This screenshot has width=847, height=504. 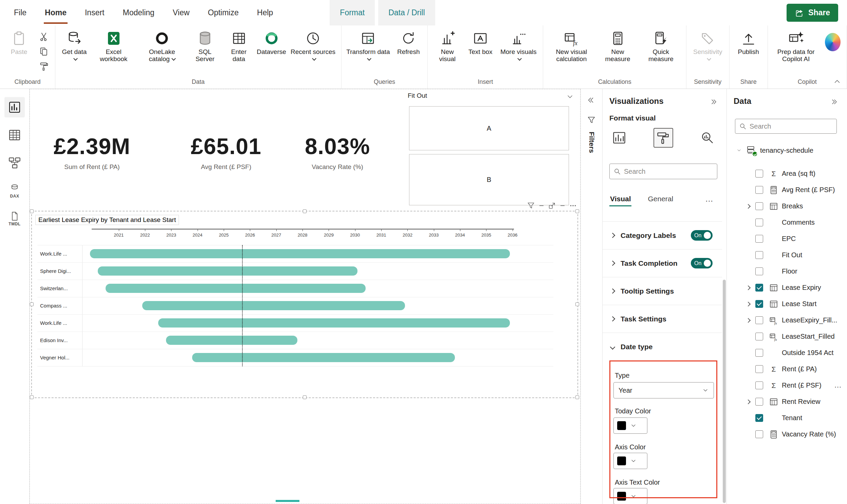 I want to click on field-row-rent-psf: ΣRent (£ PSF)…, so click(x=787, y=385).